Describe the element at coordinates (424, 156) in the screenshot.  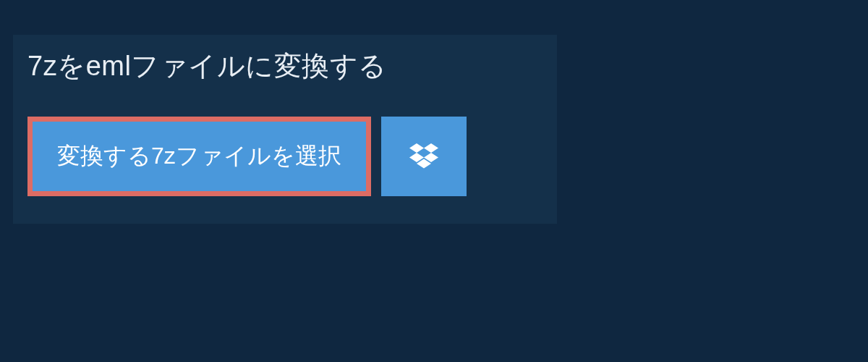
I see `dropbox-icon` at that location.